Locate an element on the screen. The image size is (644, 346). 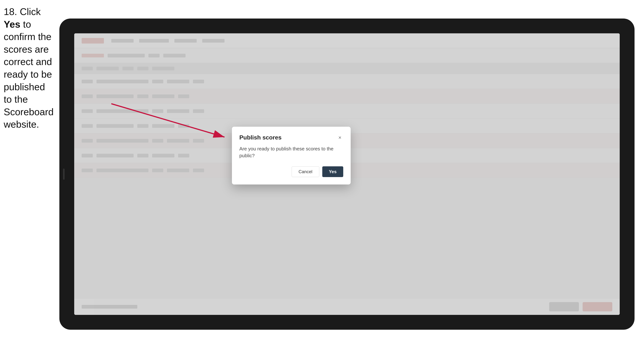
publish-scores-modal: Publish scores × Are you ready to publis… is located at coordinates (292, 156).